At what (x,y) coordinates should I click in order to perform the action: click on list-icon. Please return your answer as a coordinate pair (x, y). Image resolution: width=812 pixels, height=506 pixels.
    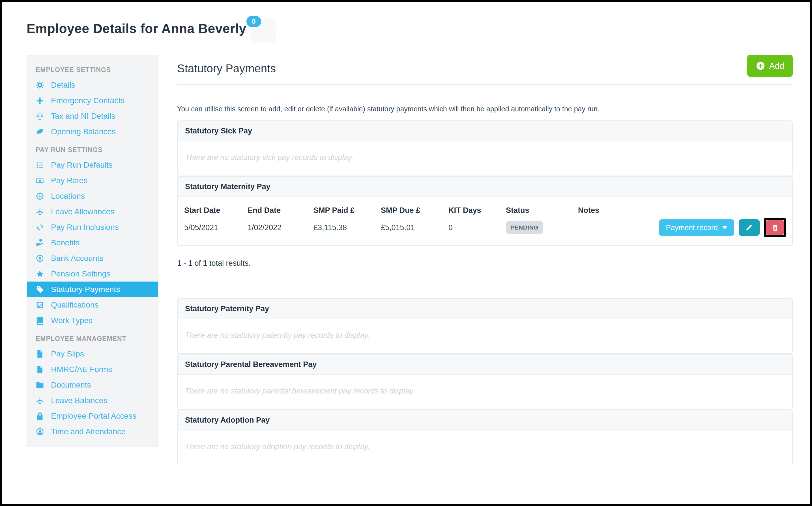
    Looking at the image, I should click on (41, 165).